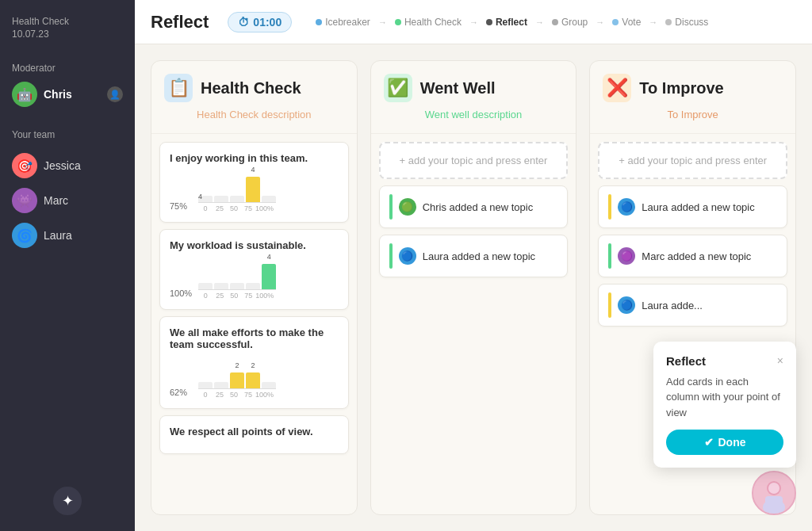  What do you see at coordinates (67, 94) in the screenshot?
I see `moderator-row: 🤖 Chris 👤` at bounding box center [67, 94].